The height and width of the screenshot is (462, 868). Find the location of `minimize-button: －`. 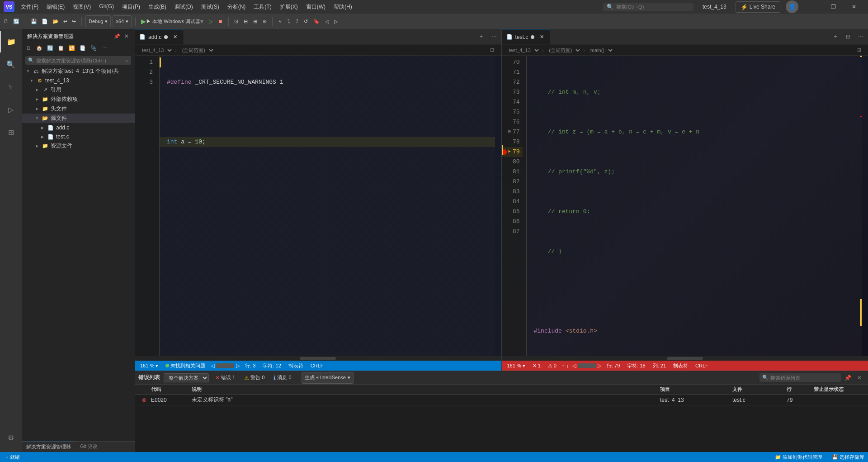

minimize-button: － is located at coordinates (812, 7).